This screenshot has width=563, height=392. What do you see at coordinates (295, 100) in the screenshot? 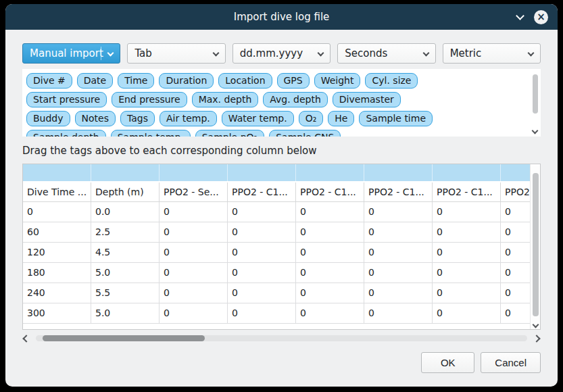
I see `tag-avg-depth: Avg. depth` at bounding box center [295, 100].